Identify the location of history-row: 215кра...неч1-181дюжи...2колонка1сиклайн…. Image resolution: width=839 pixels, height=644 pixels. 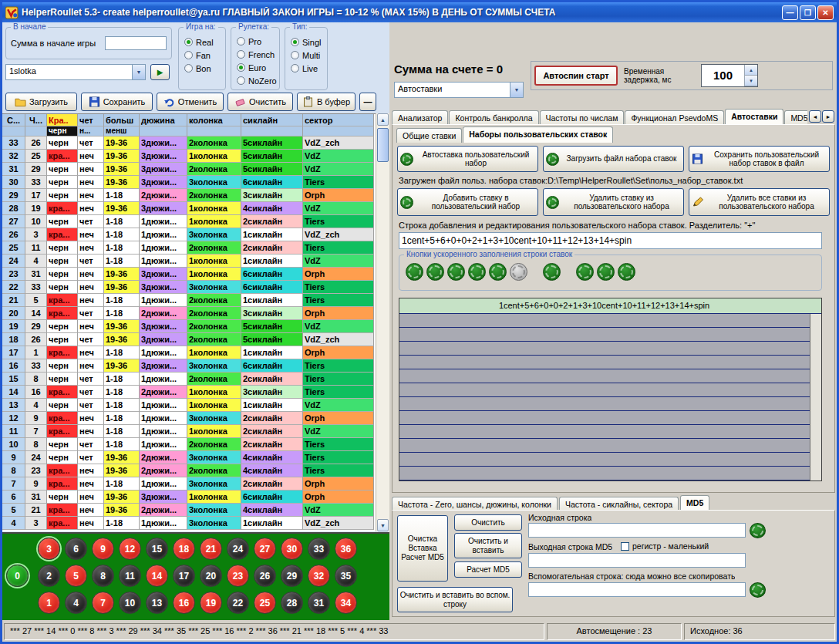
(189, 301).